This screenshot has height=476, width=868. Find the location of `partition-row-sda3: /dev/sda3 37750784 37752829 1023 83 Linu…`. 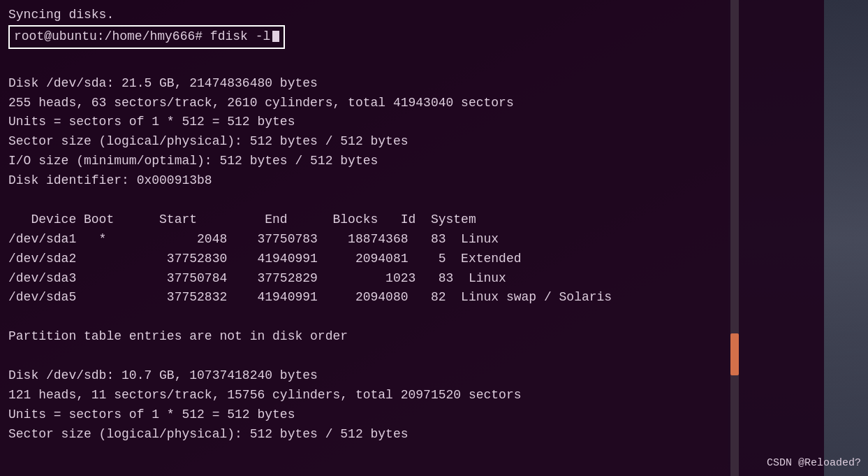

partition-row-sda3: /dev/sda3 37750784 37752829 1023 83 Linu… is located at coordinates (257, 278).